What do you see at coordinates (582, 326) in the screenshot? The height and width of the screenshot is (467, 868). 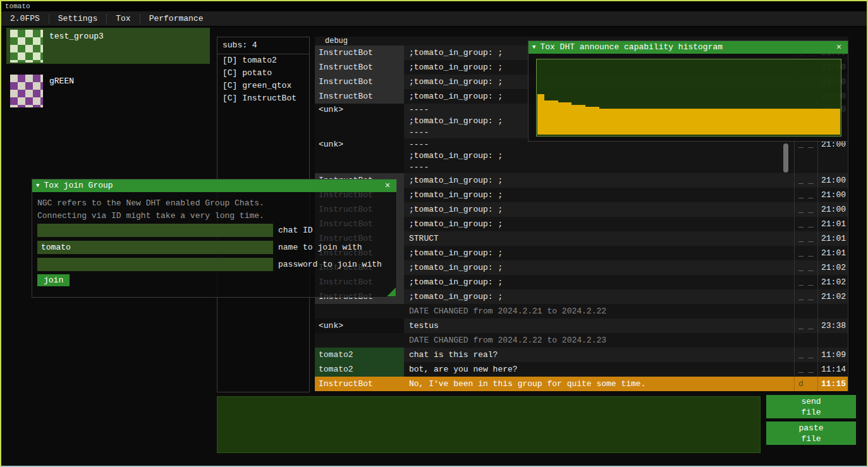 I see `chat-message-row: <unk>testus_ _23:38` at bounding box center [582, 326].